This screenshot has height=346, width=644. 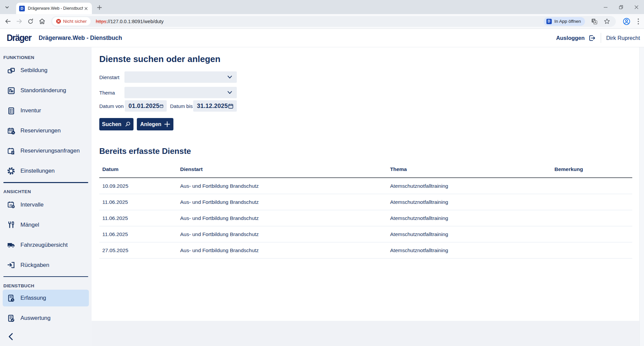 I want to click on dienstart-select, so click(x=180, y=77).